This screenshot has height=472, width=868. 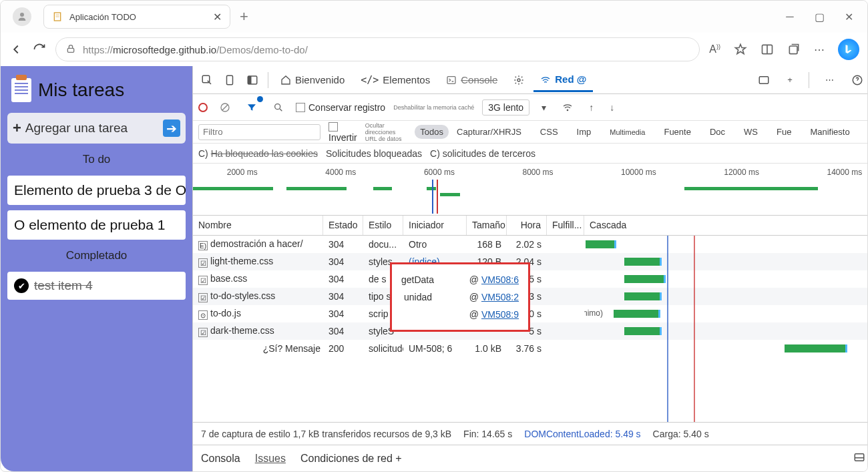 What do you see at coordinates (530, 314) in the screenshot?
I see `table-row: ⊙to-do.js304scrip0 s(anónimo)` at bounding box center [530, 314].